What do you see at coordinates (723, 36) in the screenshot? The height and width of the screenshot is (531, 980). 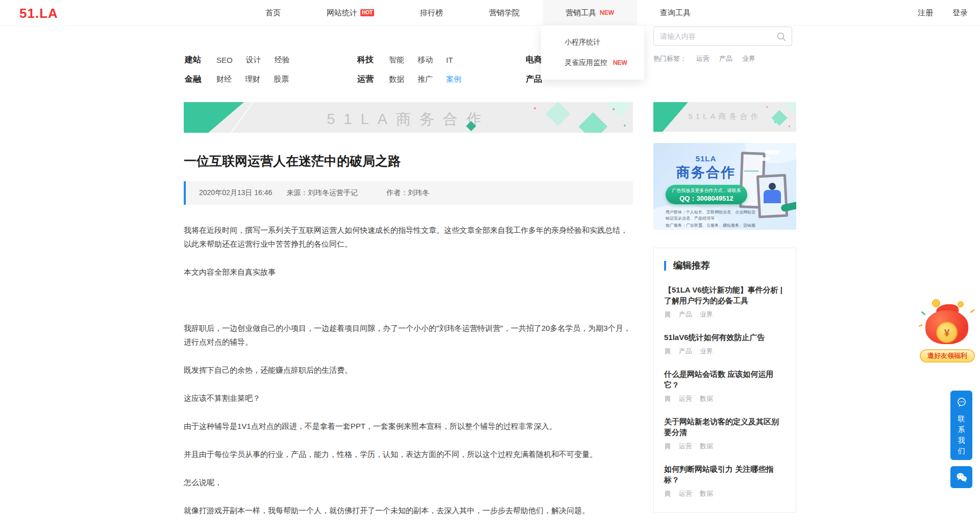 I see `search-input` at bounding box center [723, 36].